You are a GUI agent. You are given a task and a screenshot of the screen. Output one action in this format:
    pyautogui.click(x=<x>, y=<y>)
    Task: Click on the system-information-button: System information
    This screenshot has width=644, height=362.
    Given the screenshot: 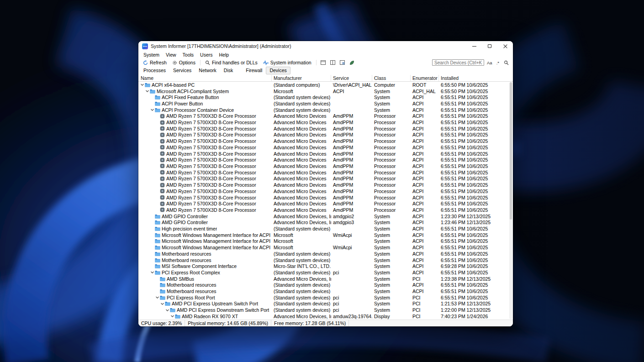 What is the action you would take?
    pyautogui.click(x=287, y=63)
    